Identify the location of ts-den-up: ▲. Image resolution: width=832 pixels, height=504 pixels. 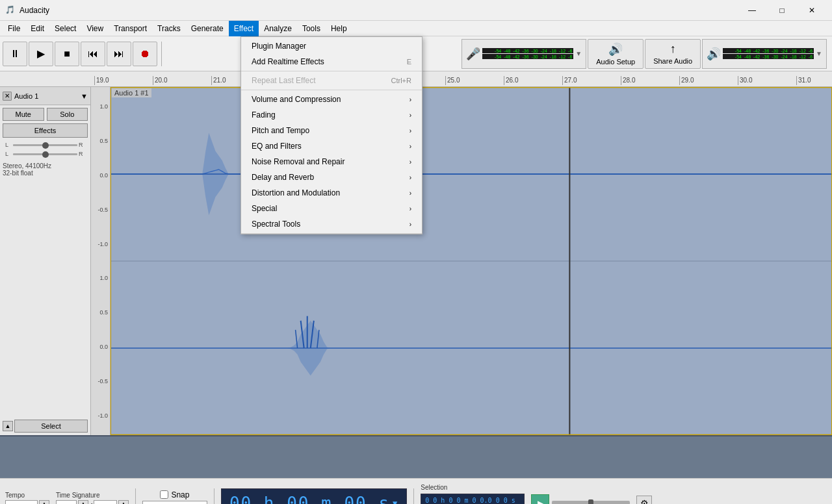
(124, 502).